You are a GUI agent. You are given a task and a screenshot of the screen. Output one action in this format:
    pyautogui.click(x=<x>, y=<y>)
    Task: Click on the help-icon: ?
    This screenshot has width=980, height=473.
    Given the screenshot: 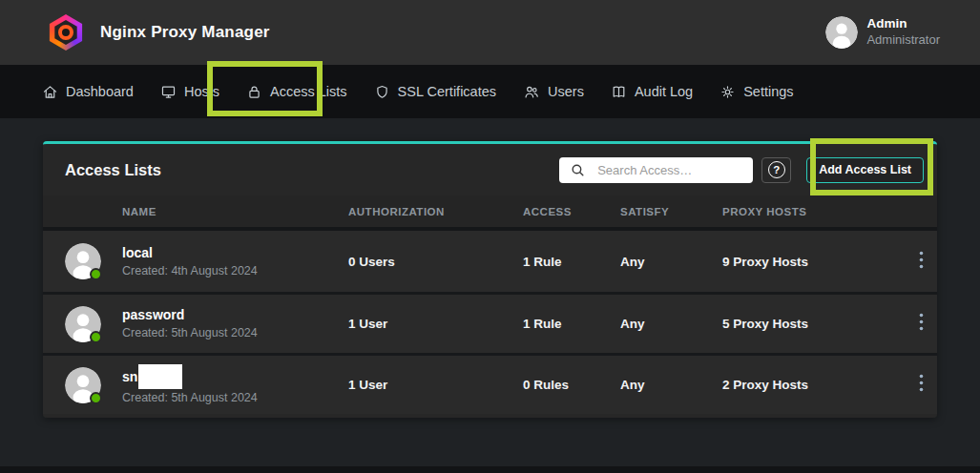 What is the action you would take?
    pyautogui.click(x=777, y=170)
    